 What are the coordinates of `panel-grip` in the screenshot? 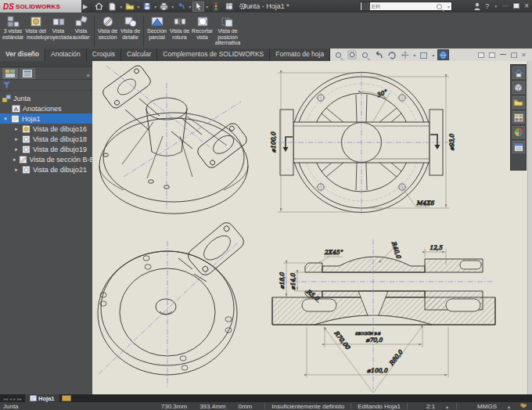 It's located at (46, 64).